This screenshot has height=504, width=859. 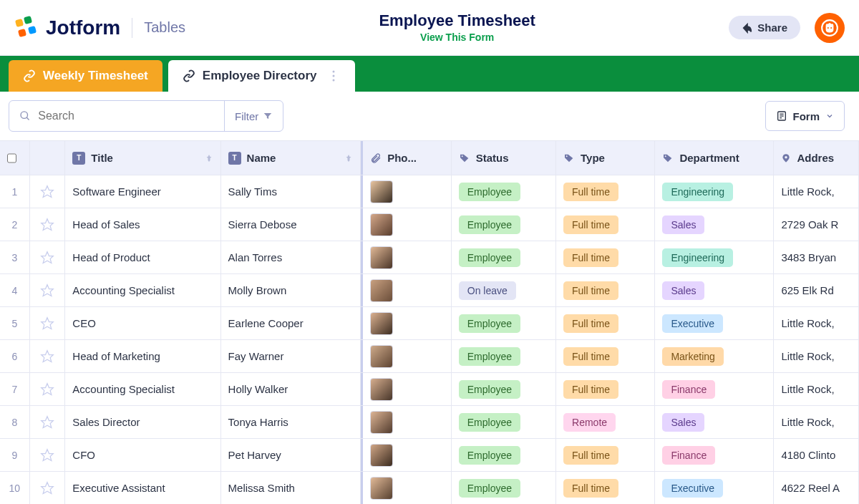 I want to click on column-header-status: Status, so click(x=504, y=158).